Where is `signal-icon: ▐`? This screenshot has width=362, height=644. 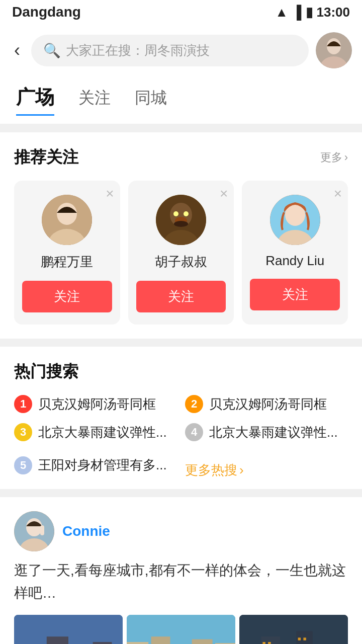 signal-icon: ▐ is located at coordinates (297, 12).